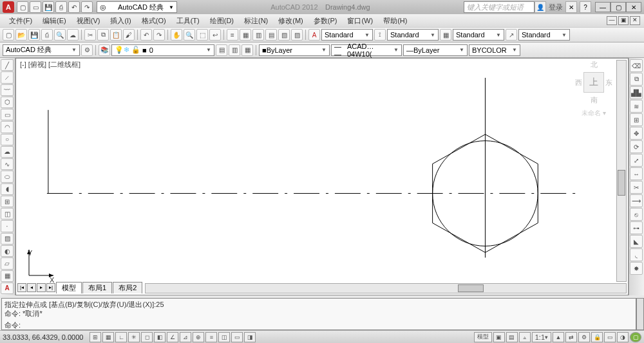  Describe the element at coordinates (154, 21) in the screenshot. I see `menu-format: 格式(O)` at that location.